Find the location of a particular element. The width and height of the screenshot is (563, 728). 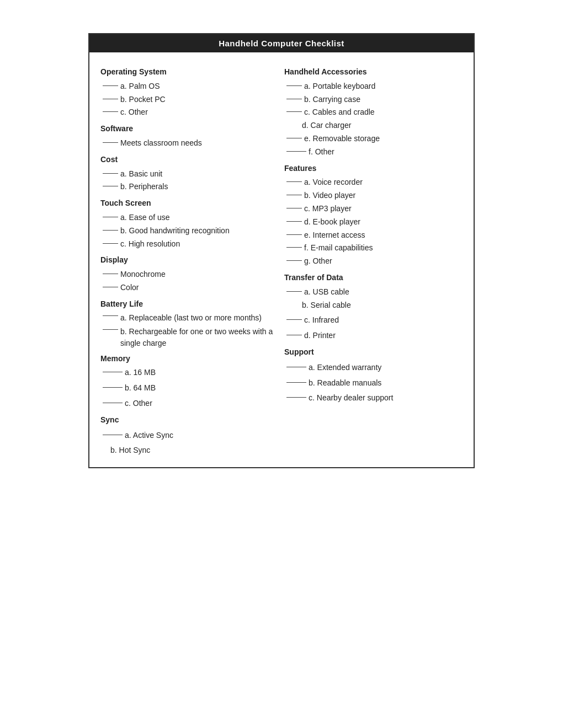

item-text: Color is located at coordinates (200, 288).